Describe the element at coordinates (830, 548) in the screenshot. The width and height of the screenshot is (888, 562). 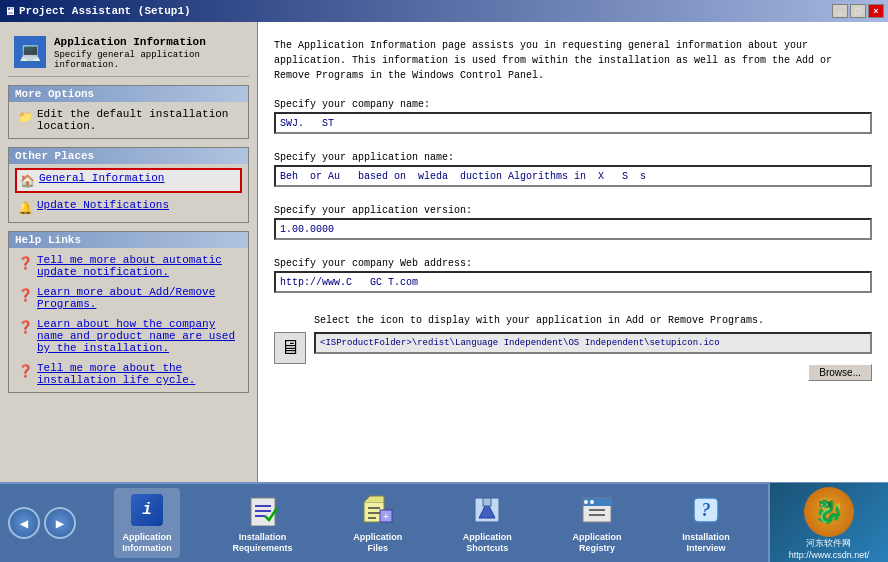
I see `brand-text: 河东软件网http://www.csdn.net/` at that location.